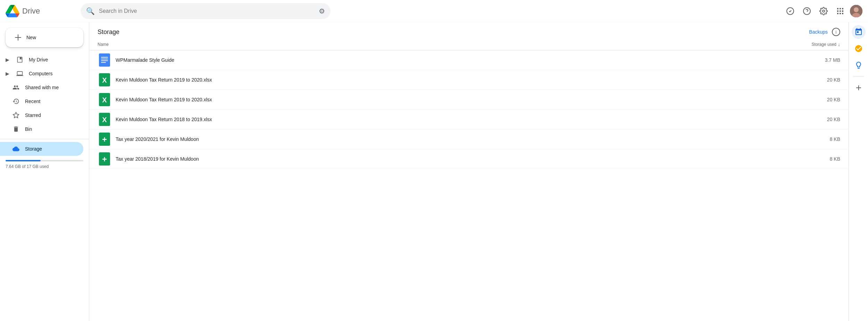 The height and width of the screenshot is (321, 868). Describe the element at coordinates (105, 159) in the screenshot. I see `file-icon-wrap-6: +` at that location.